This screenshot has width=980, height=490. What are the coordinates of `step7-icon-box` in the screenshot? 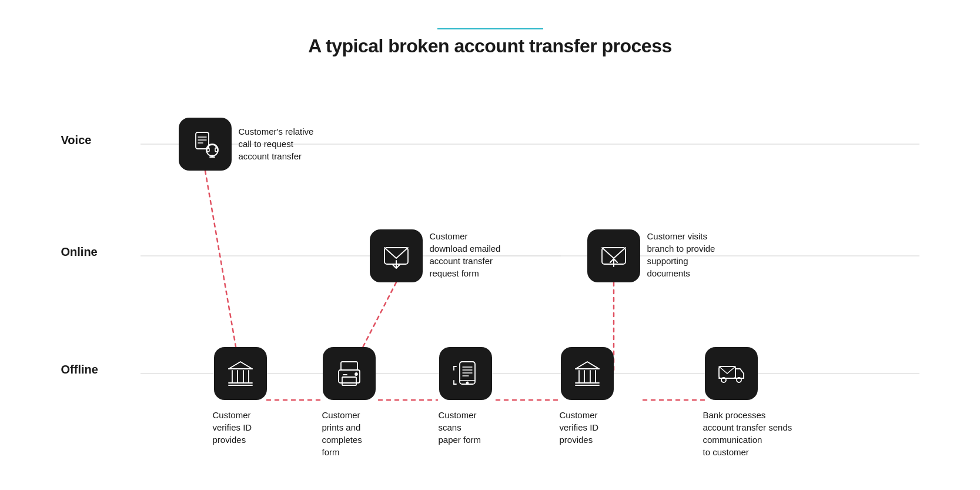 It's located at (587, 374).